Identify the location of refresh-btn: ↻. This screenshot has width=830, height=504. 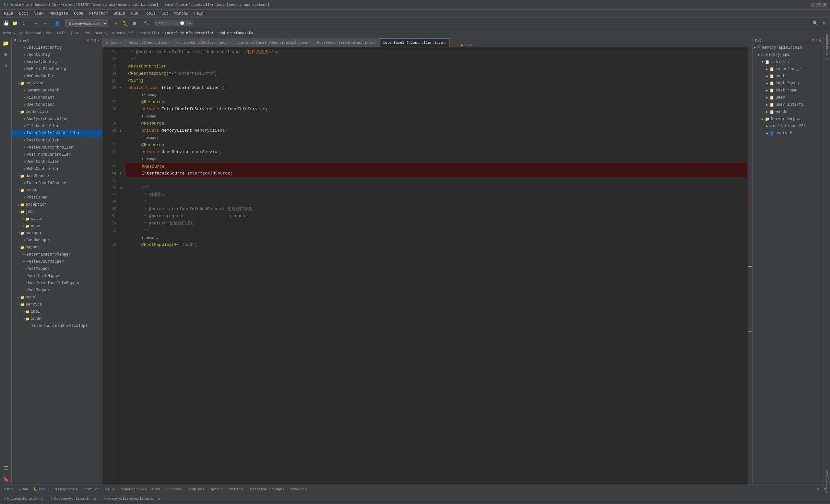
(24, 24).